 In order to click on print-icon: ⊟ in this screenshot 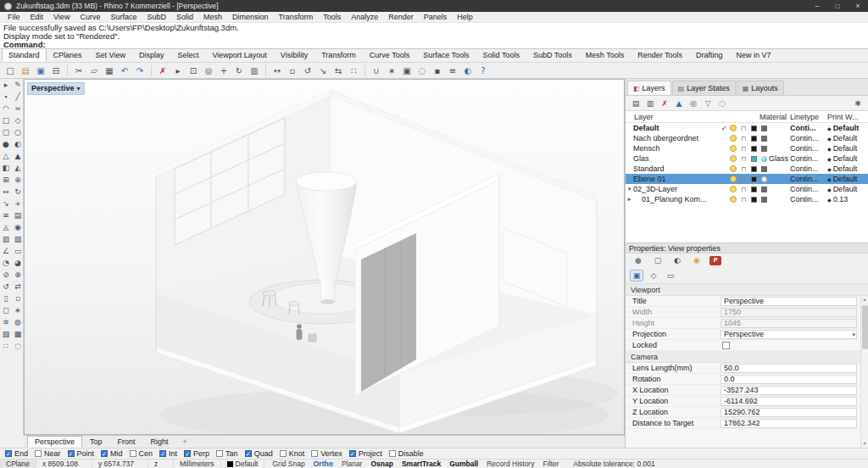, I will do `click(56, 70)`.